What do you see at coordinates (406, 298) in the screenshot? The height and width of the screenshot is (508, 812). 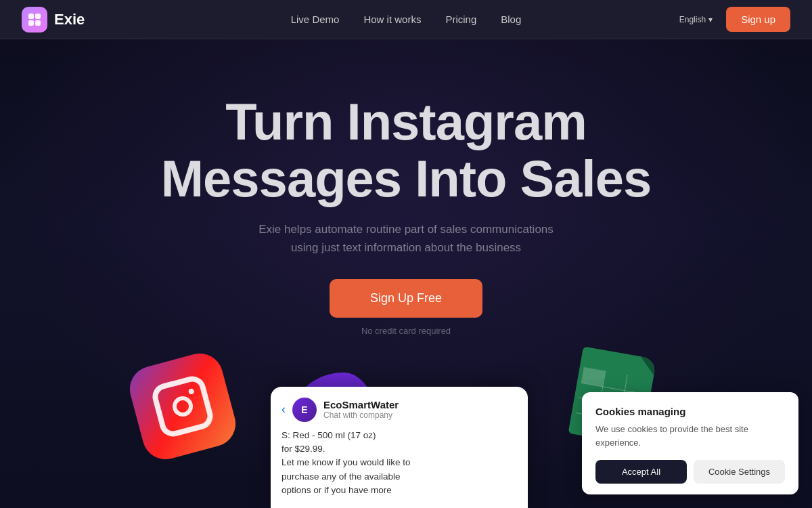 I see `cta-signup-button: Sign Up Free` at bounding box center [406, 298].